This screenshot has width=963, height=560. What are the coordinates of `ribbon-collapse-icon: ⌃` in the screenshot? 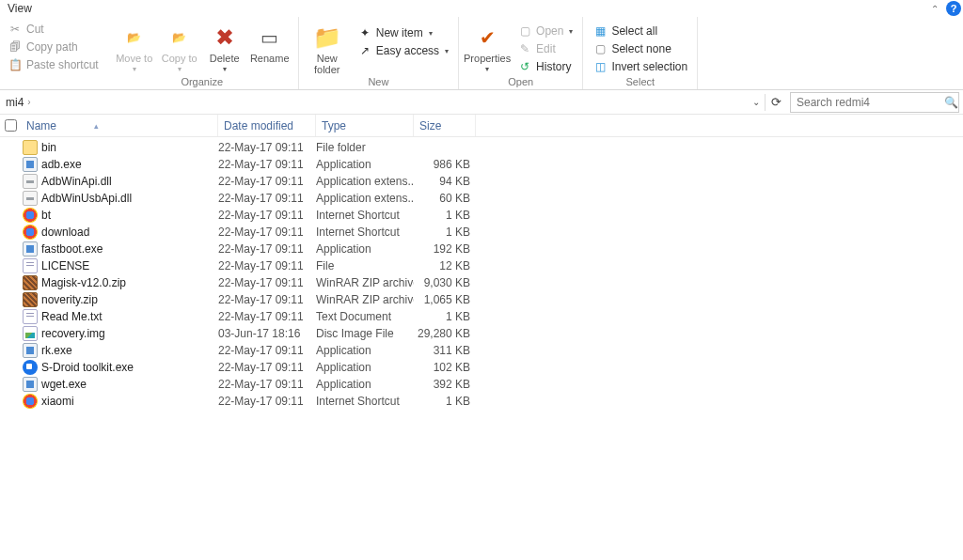 It's located at (935, 9).